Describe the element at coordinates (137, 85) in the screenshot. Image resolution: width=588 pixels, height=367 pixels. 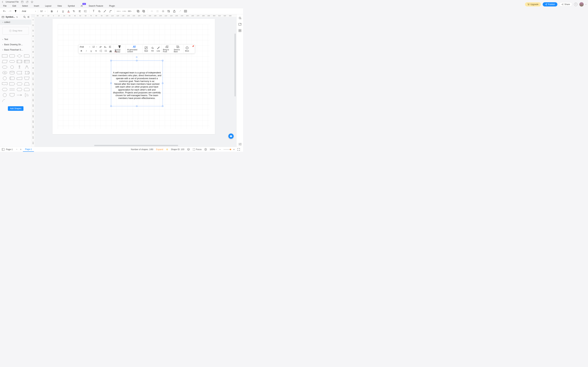
I see `text-shape-content: A self-managed team is a group of indepe…` at that location.